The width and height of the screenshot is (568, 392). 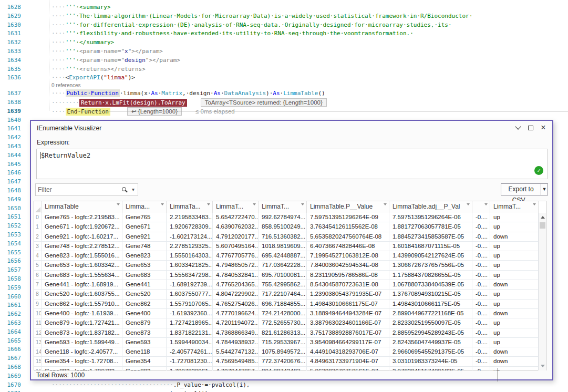 I want to click on table-row: 4Gene823 - logfc:1.555016...Gene8231.555…, so click(x=286, y=256).